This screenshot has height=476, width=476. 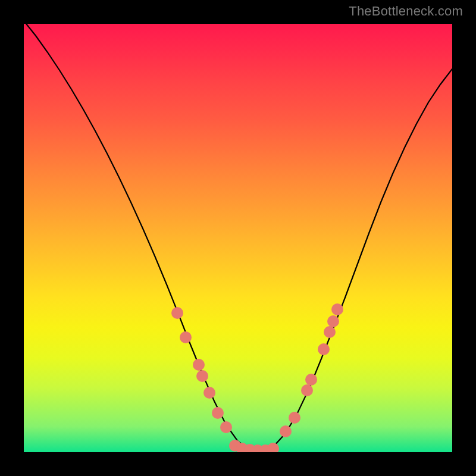 What do you see at coordinates (257, 378) in the screenshot?
I see `points-layer` at bounding box center [257, 378].